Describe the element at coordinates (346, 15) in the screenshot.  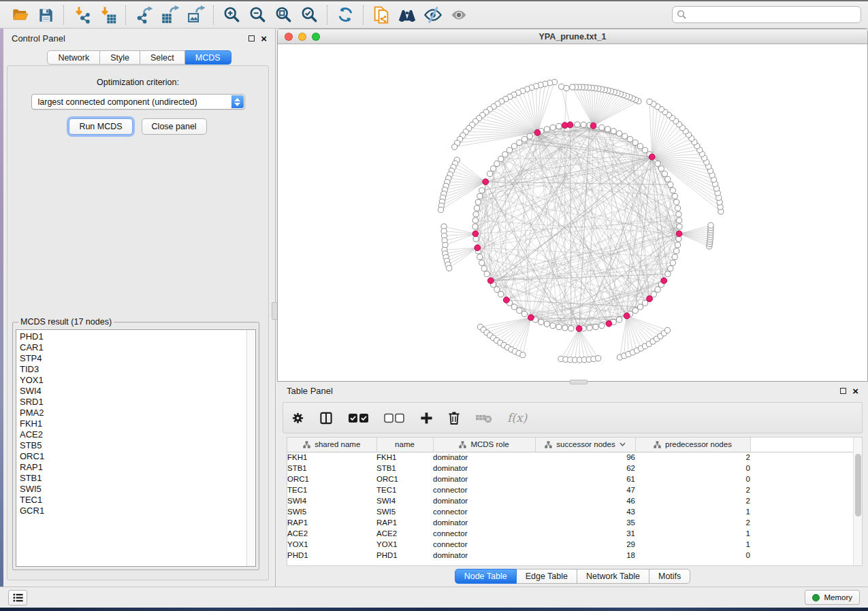
I see `refresh-icon` at that location.